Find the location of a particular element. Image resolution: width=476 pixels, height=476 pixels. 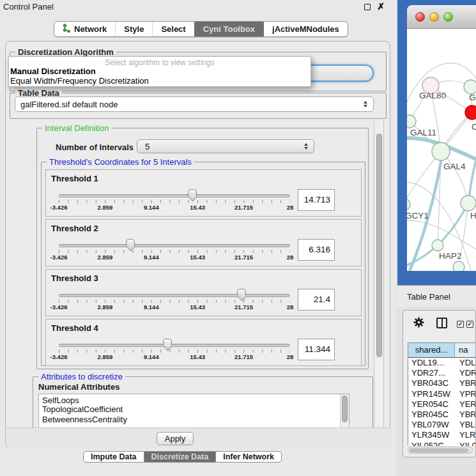

dropdown-item-manual: Manual Discretization is located at coordinates (160, 72).